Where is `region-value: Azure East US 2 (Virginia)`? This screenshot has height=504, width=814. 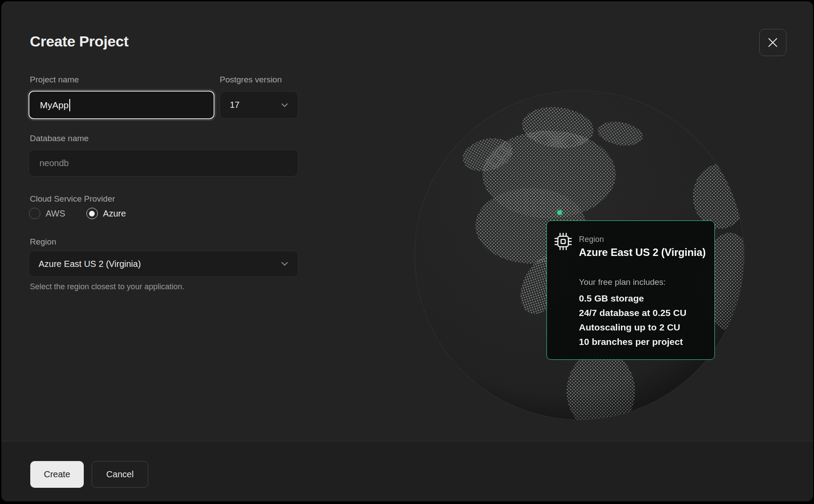
region-value: Azure East US 2 (Virginia) is located at coordinates (89, 264).